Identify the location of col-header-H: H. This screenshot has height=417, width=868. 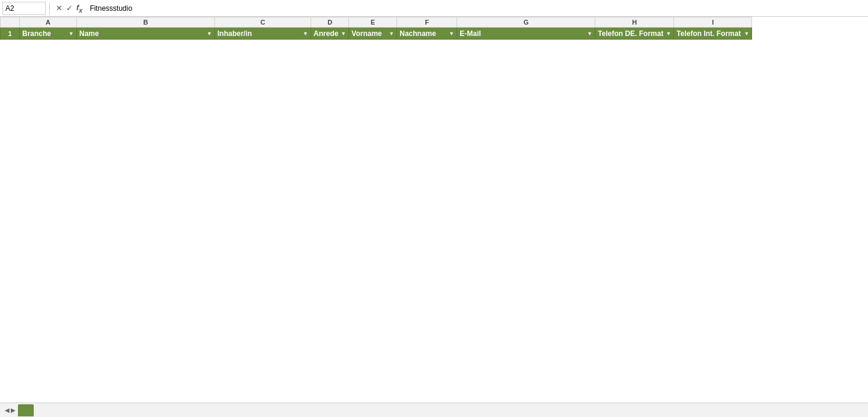
(634, 23).